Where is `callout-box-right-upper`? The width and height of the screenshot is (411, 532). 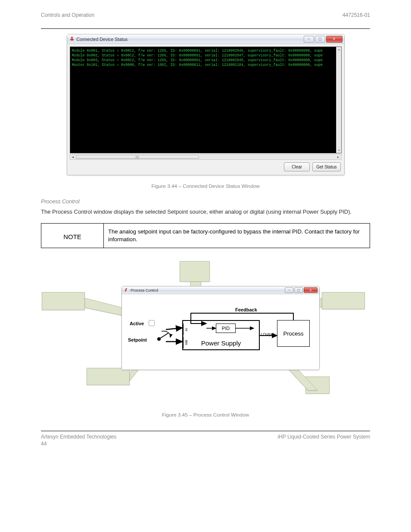 callout-box-right-upper is located at coordinates (343, 301).